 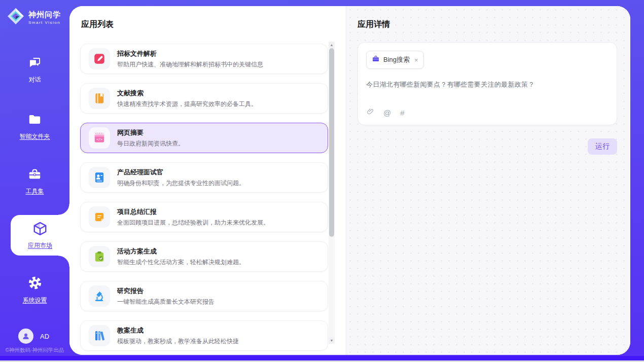 What do you see at coordinates (204, 336) in the screenshot?
I see `app-card-lesson-plan: 教案生成 模板驱动，教案秒成，教学准备从此轻松快捷` at bounding box center [204, 336].